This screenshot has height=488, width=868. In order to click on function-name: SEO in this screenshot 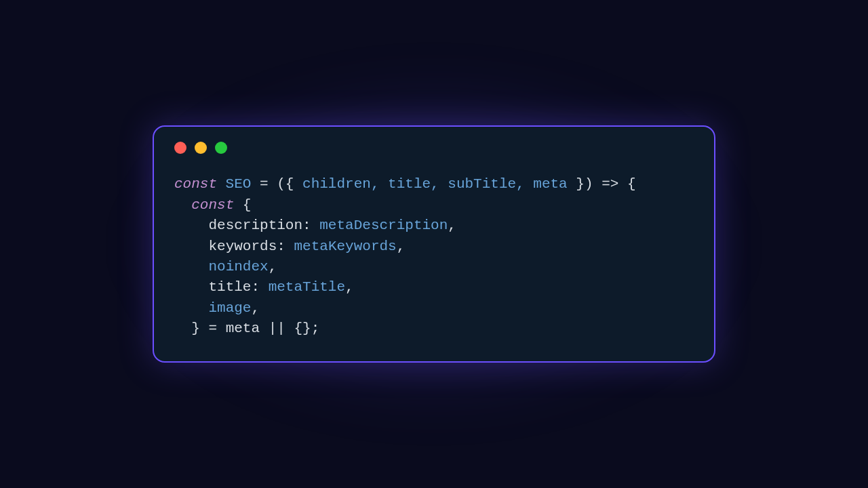, I will do `click(234, 184)`.